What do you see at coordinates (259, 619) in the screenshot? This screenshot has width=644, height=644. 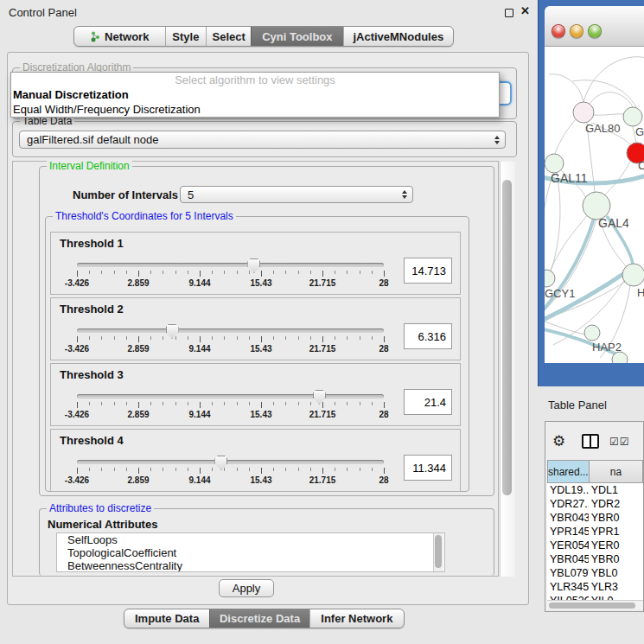 I see `tab-discretize-data: Discretize Data` at bounding box center [259, 619].